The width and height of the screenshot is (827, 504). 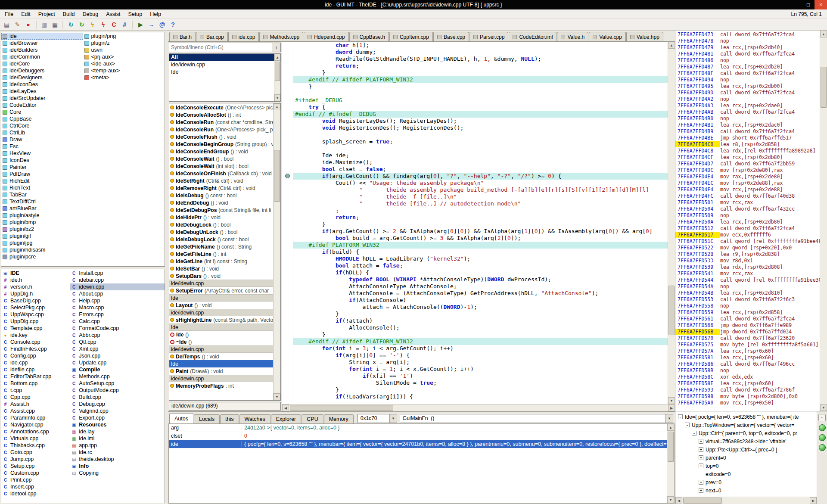 I want to click on menu-item-debug: Debug, so click(x=90, y=14).